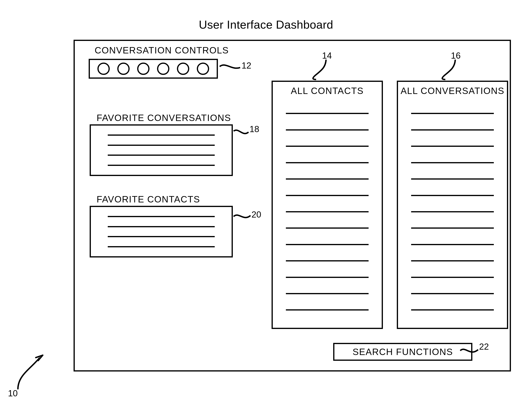 Image resolution: width=532 pixels, height=414 pixels. What do you see at coordinates (403, 352) in the screenshot?
I see `search-functions-panel: SEARCH FUNCTIONS` at bounding box center [403, 352].